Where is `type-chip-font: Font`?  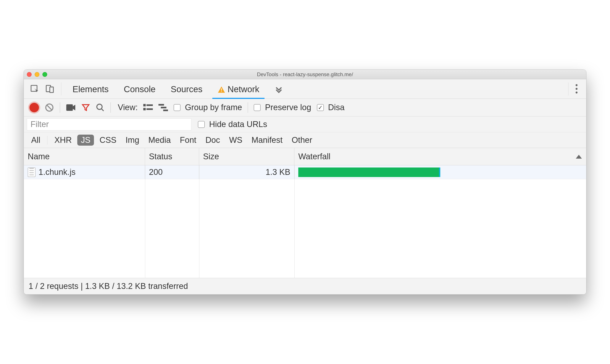 type-chip-font: Font is located at coordinates (188, 140).